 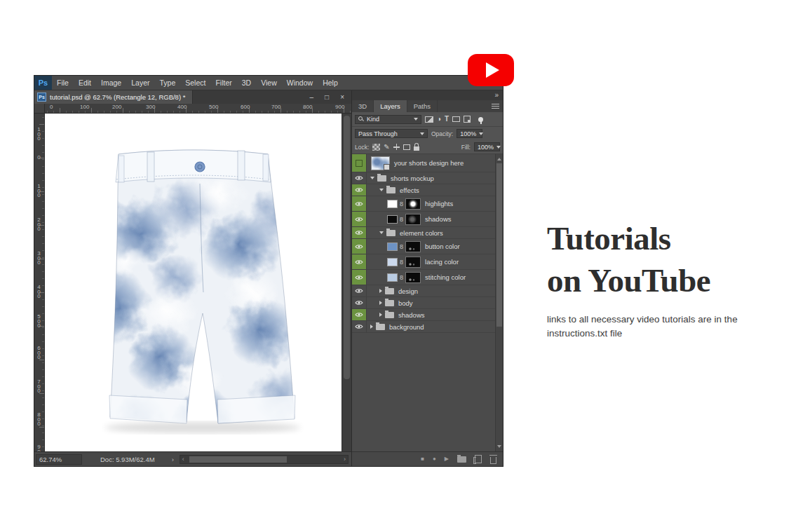 I want to click on menu-filter: Filter, so click(x=223, y=83).